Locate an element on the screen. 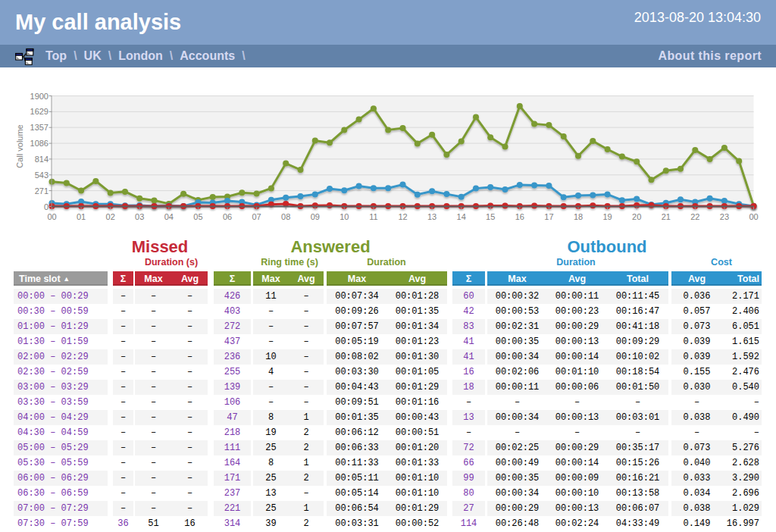 This screenshot has width=776, height=532. svg-text: 13 is located at coordinates (432, 217).